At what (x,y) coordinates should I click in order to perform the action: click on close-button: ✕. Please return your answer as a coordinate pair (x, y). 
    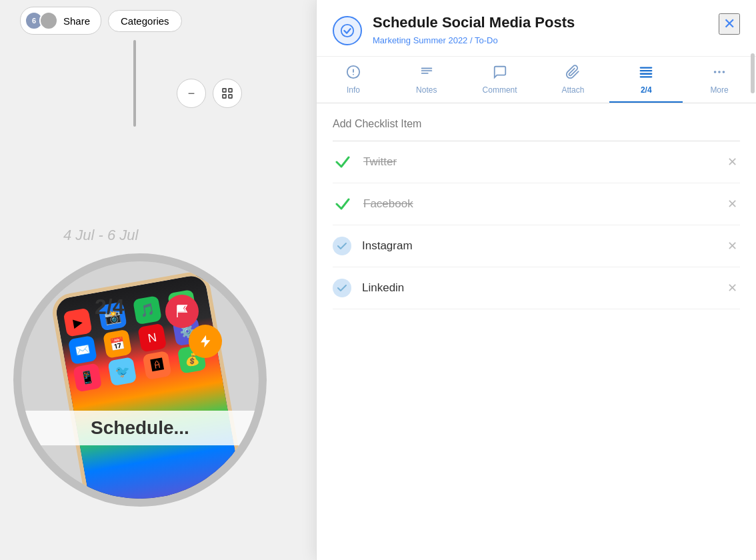
    Looking at the image, I should click on (729, 24).